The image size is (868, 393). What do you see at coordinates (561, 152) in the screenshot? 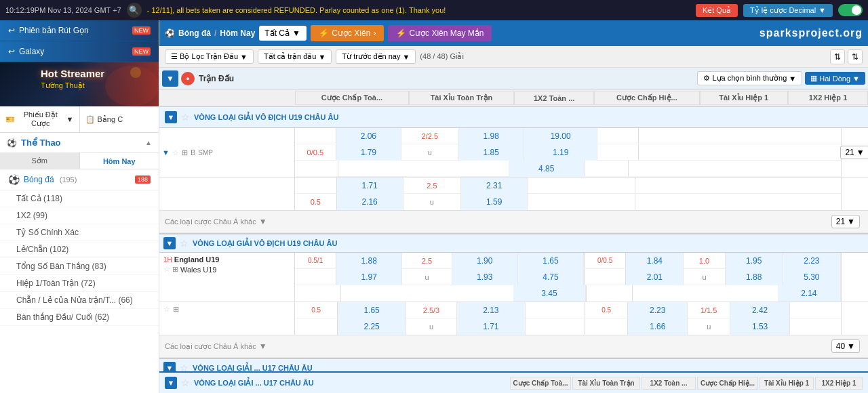
I see `odds-1-19: 1.19` at bounding box center [561, 152].